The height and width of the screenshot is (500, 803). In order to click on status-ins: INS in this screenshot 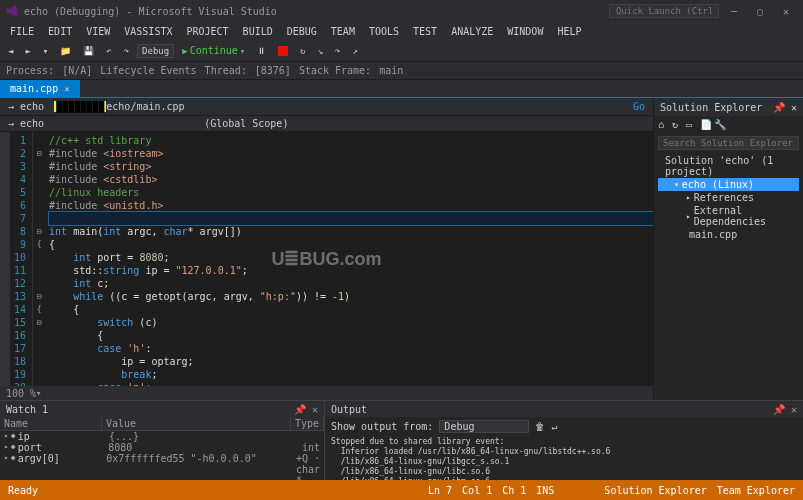, I will do `click(545, 490)`.